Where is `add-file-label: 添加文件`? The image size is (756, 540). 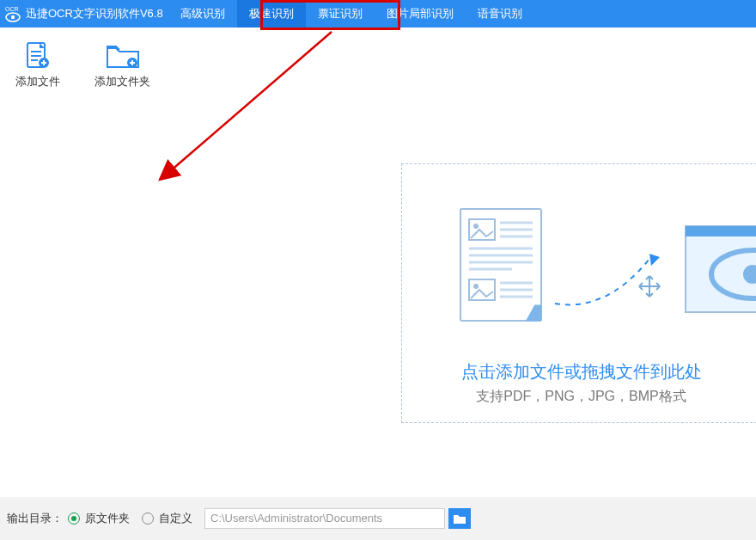
add-file-label: 添加文件 is located at coordinates (38, 82).